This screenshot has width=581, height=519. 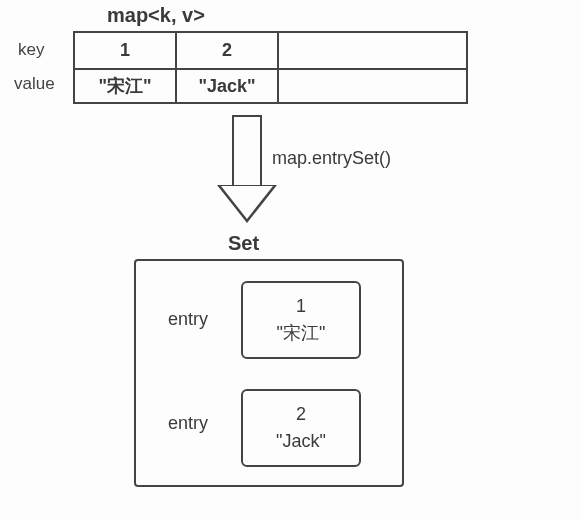 What do you see at coordinates (188, 424) in the screenshot?
I see `entry-label-1: entry` at bounding box center [188, 424].